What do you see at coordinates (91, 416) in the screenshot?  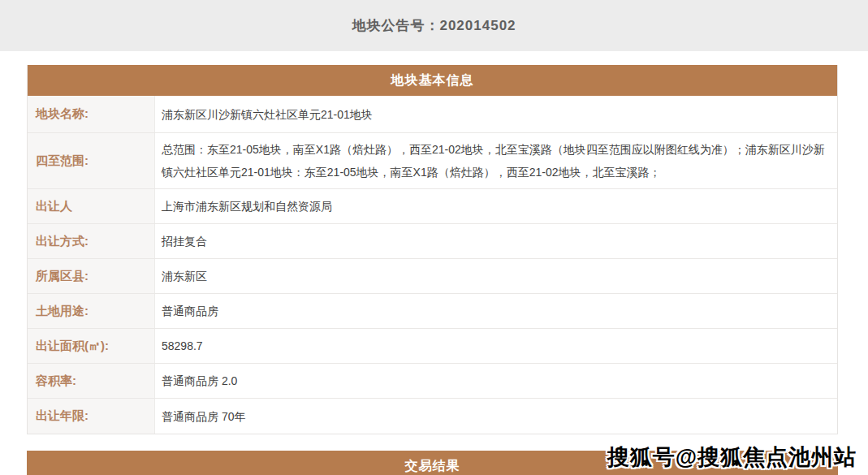 I see `row-label: 出让年限:` at bounding box center [91, 416].